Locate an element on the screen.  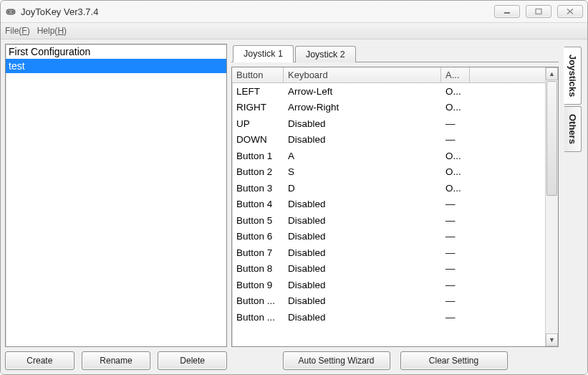
table-row: Button 4Disabled— is located at coordinates (388, 205).